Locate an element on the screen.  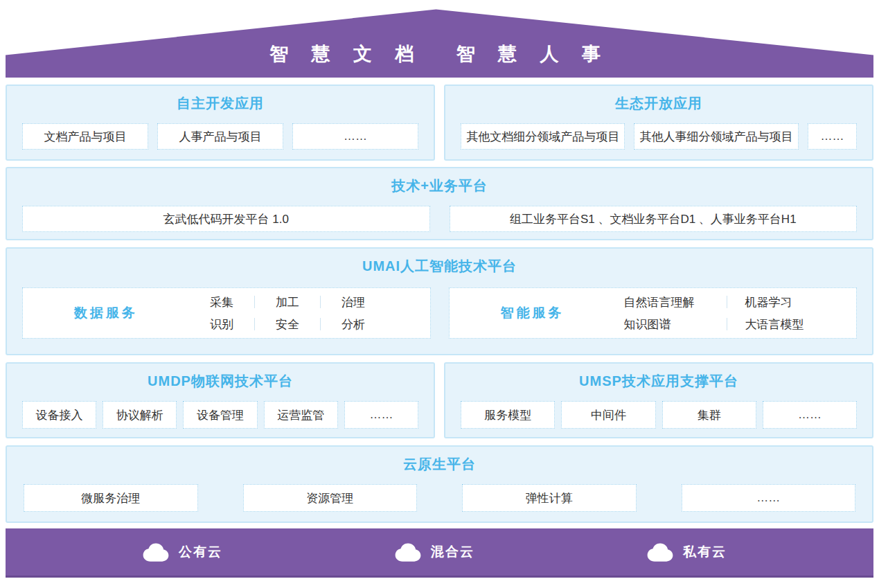
service-cell: 安全 is located at coordinates (287, 324).